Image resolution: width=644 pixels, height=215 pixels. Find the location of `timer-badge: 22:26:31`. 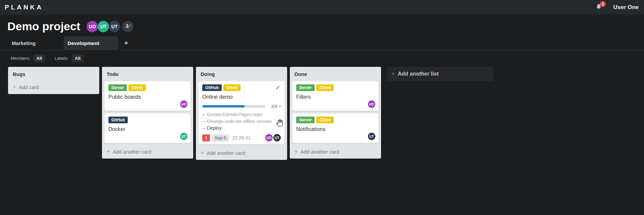

timer-badge: 22:26:31 is located at coordinates (241, 138).